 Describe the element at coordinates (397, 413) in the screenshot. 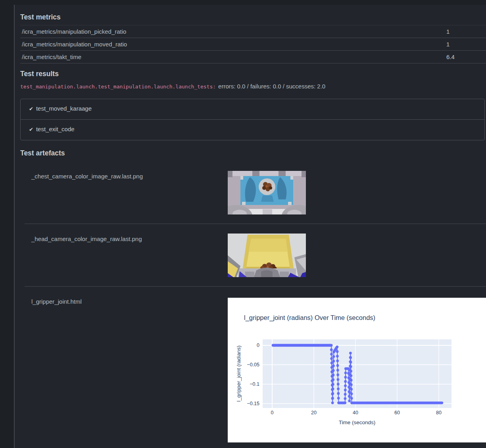

I see `svg-text: 60` at that location.